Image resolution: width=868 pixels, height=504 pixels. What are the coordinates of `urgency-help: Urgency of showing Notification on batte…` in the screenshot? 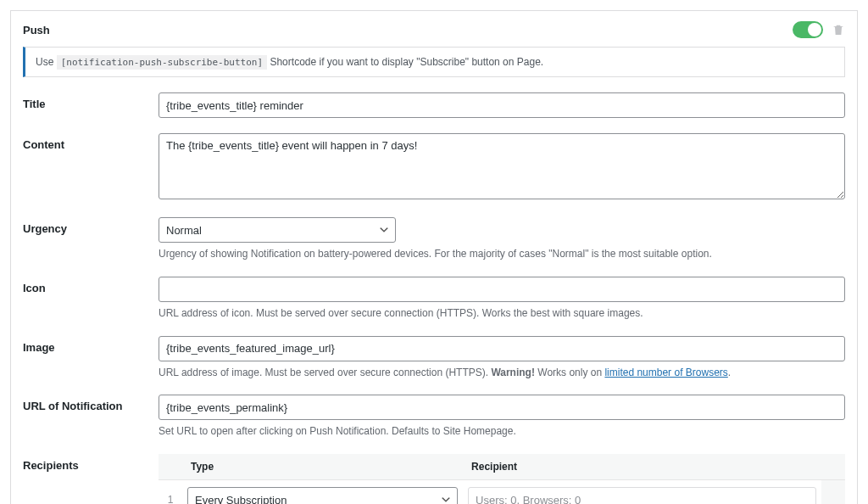 It's located at (502, 255).